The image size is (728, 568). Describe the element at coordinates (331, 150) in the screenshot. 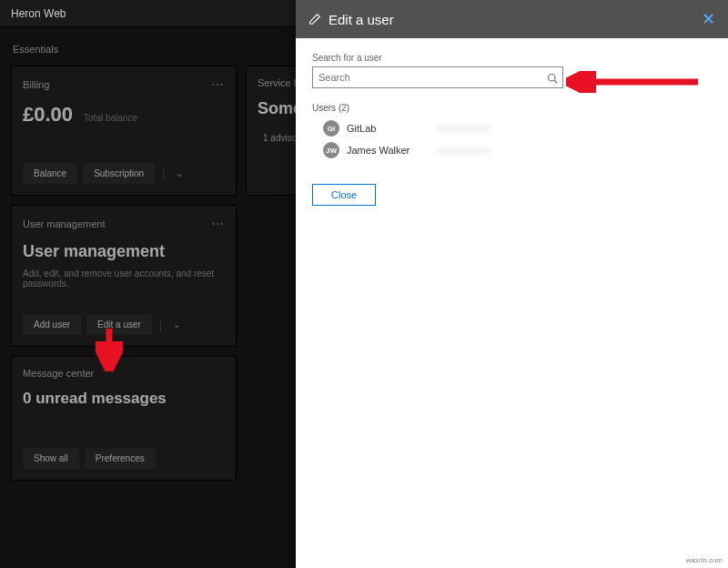

I see `avatar: JW` at that location.